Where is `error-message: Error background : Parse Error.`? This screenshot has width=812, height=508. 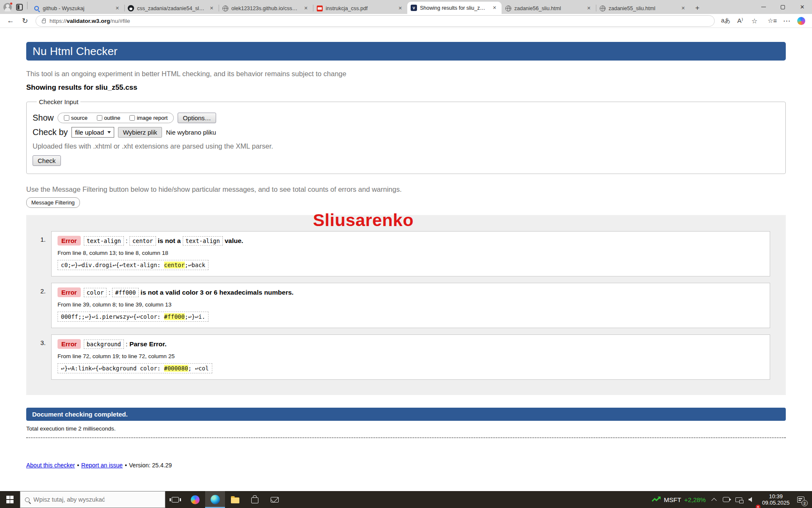 error-message: Error background : Parse Error. is located at coordinates (411, 344).